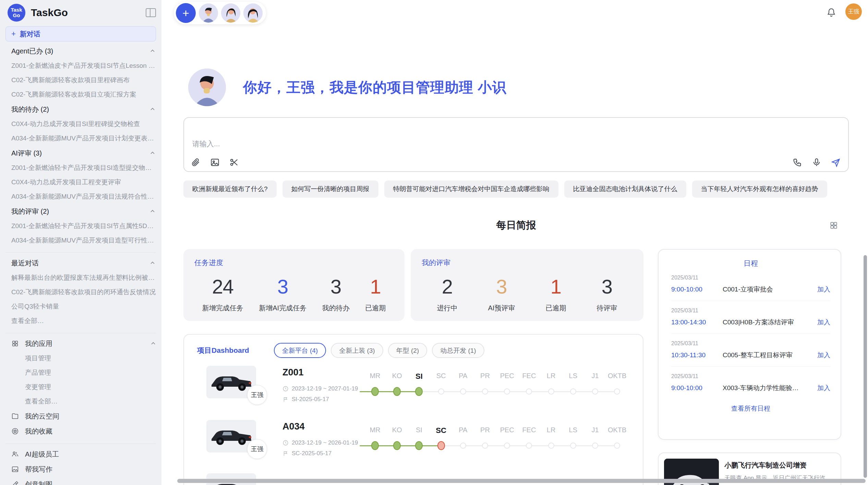  Describe the element at coordinates (441, 431) in the screenshot. I see `milestone-label: SC` at that location.